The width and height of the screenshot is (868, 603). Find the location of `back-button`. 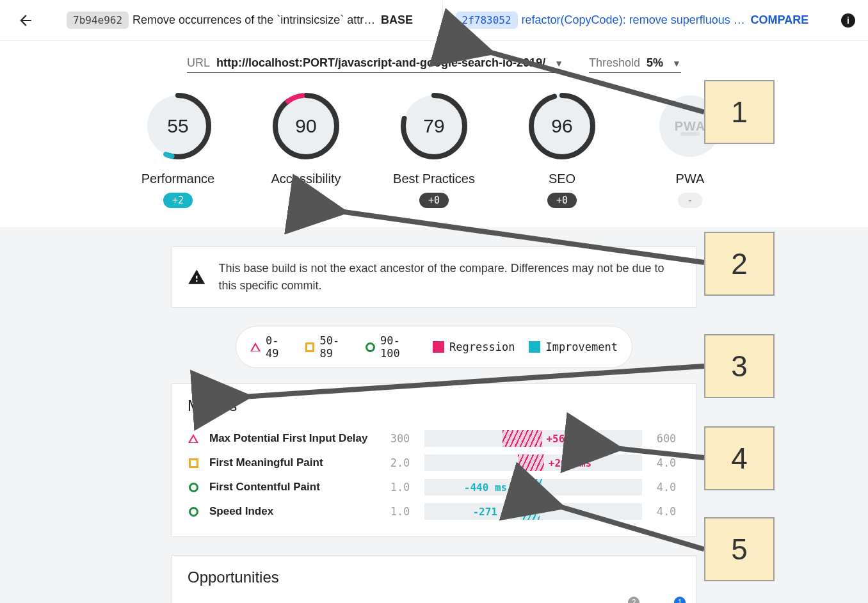

back-button is located at coordinates (26, 20).